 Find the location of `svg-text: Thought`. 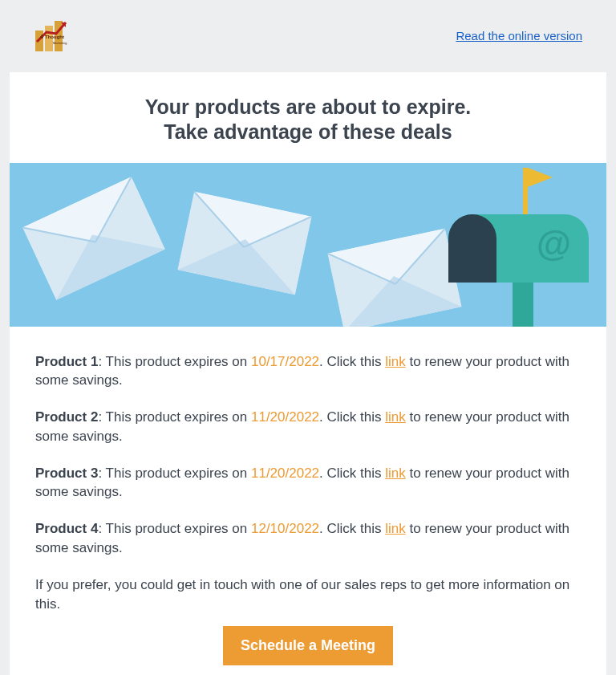

svg-text: Thought is located at coordinates (55, 37).